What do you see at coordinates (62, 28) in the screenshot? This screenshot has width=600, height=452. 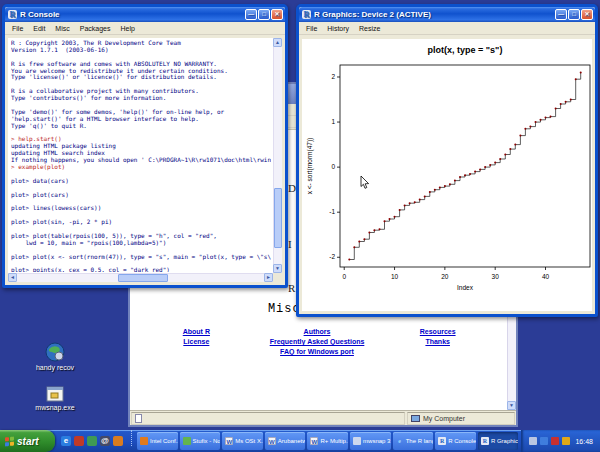 I see `menu-misc: Misc` at bounding box center [62, 28].